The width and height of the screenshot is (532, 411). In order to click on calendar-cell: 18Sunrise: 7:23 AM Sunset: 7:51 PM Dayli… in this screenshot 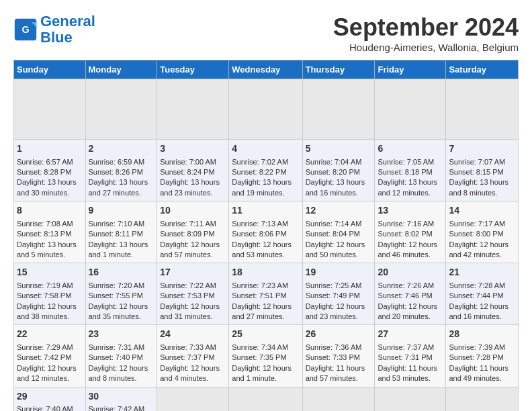, I will do `click(266, 294)`.